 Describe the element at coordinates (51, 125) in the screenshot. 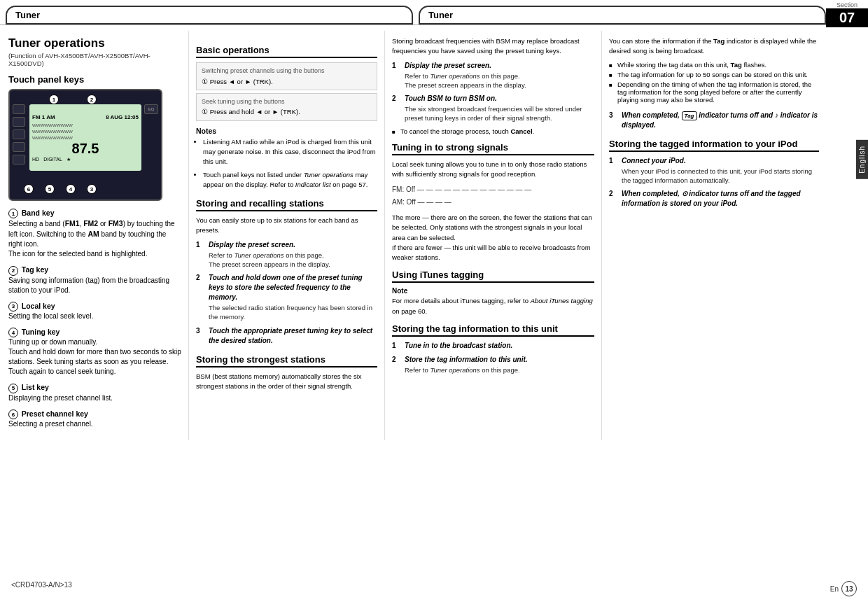

I see `scroll-text-1: wwwwwwwwww` at that location.